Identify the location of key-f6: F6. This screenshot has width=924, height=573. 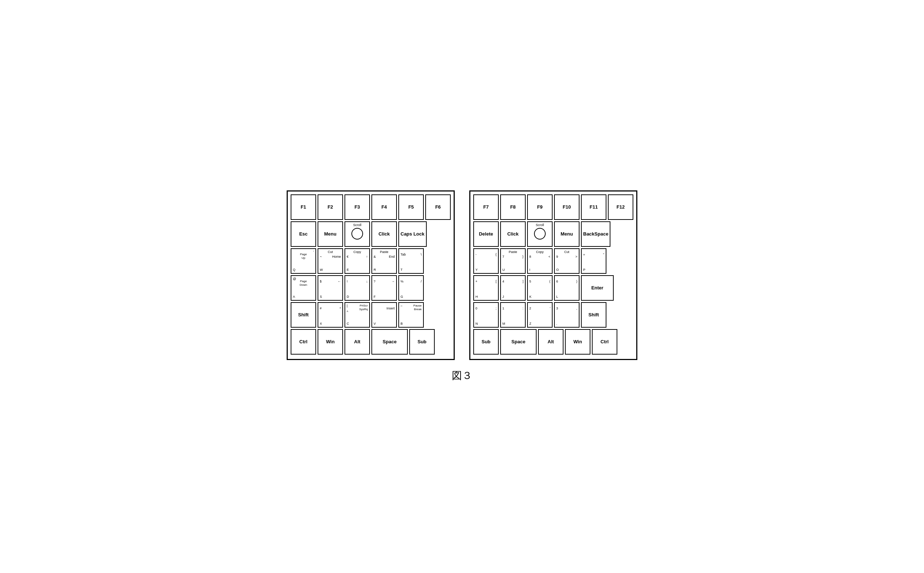
(438, 207).